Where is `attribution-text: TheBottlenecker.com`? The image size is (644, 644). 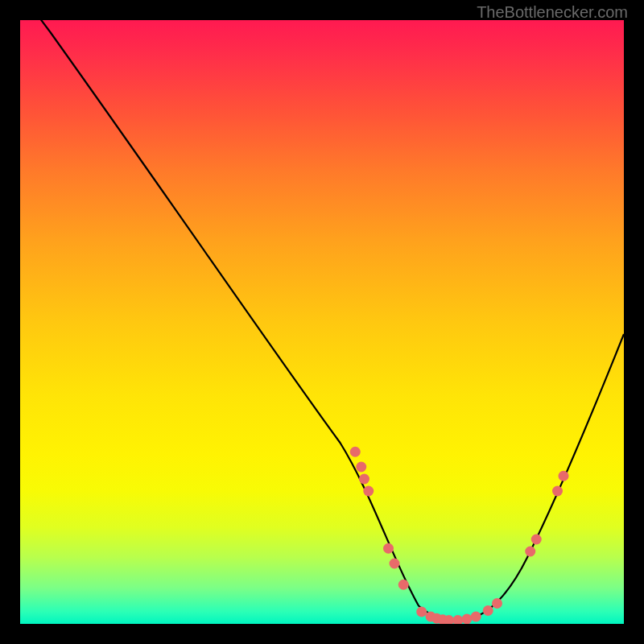
attribution-text: TheBottlenecker.com is located at coordinates (552, 13).